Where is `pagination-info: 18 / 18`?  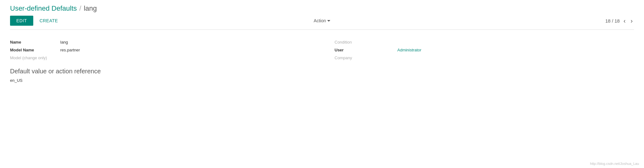 pagination-info: 18 / 18 is located at coordinates (613, 21).